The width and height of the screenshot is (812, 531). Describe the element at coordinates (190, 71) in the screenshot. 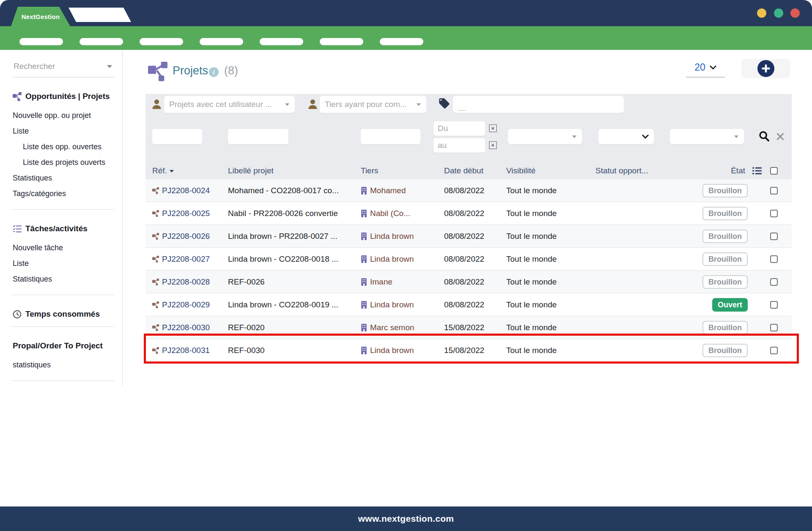

I see `page-title: Projets` at that location.